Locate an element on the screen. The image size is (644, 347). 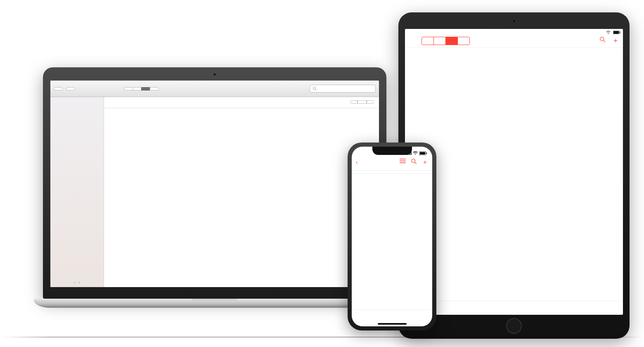
macbook-camera-icon is located at coordinates (215, 74).